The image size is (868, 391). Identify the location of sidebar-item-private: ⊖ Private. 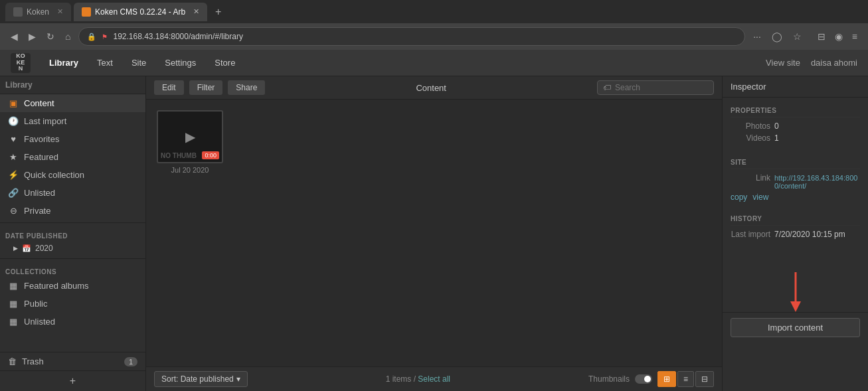
(73, 211).